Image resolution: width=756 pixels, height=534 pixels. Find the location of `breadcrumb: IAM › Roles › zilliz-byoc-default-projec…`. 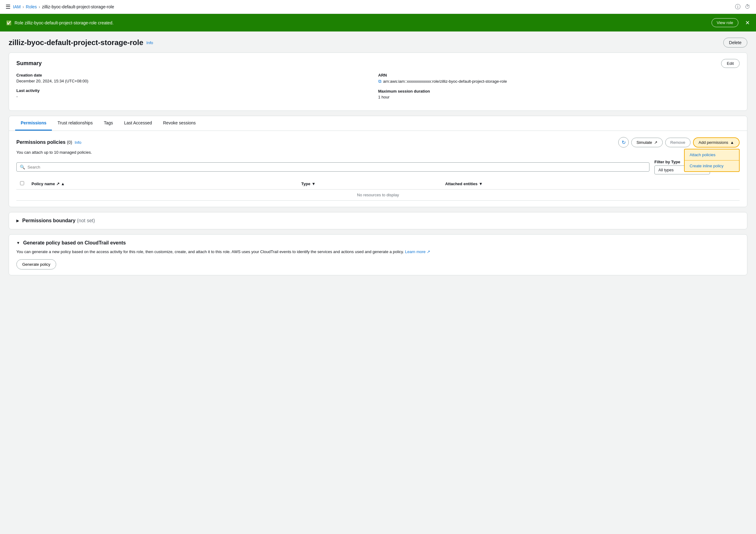

breadcrumb: IAM › Roles › zilliz-byoc-default-projec… is located at coordinates (63, 7).